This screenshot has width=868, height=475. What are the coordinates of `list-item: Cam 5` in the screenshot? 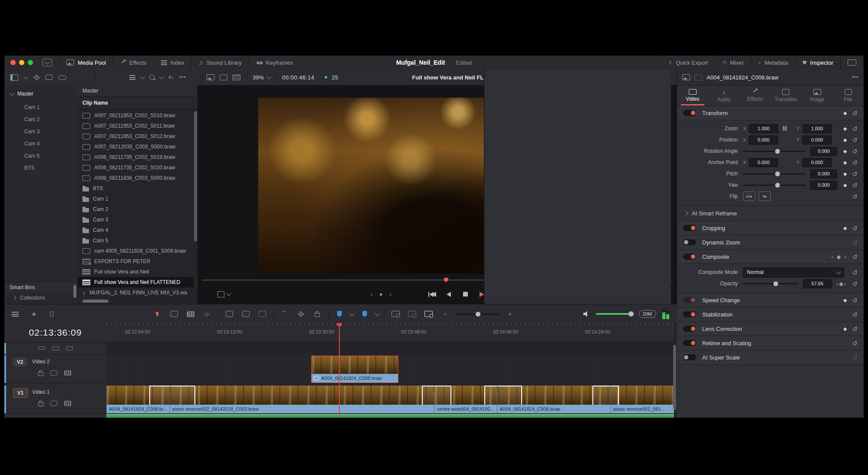 It's located at (135, 241).